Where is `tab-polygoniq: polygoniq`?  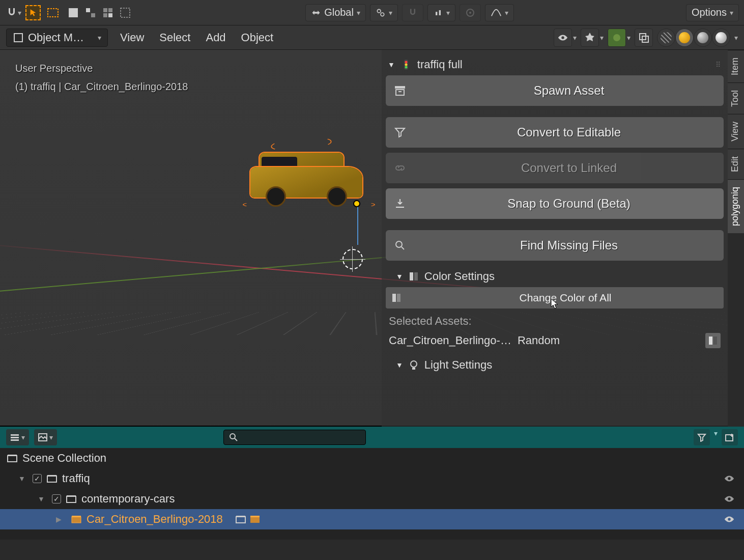 tab-polygoniq: polygoniq is located at coordinates (736, 206).